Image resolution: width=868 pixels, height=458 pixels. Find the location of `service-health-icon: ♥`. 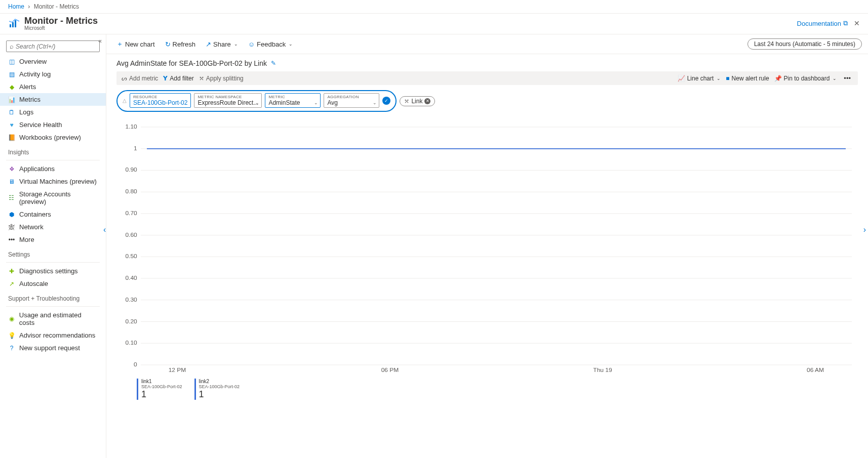

service-health-icon: ♥ is located at coordinates (12, 125).